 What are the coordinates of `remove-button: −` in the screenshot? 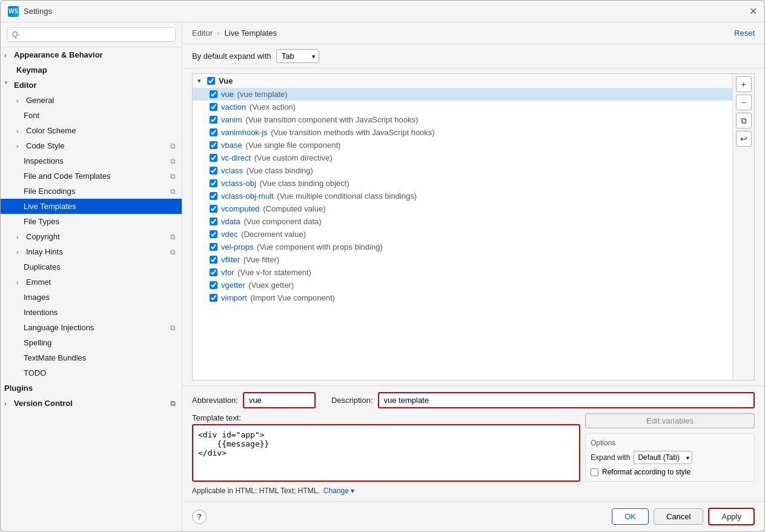 It's located at (744, 102).